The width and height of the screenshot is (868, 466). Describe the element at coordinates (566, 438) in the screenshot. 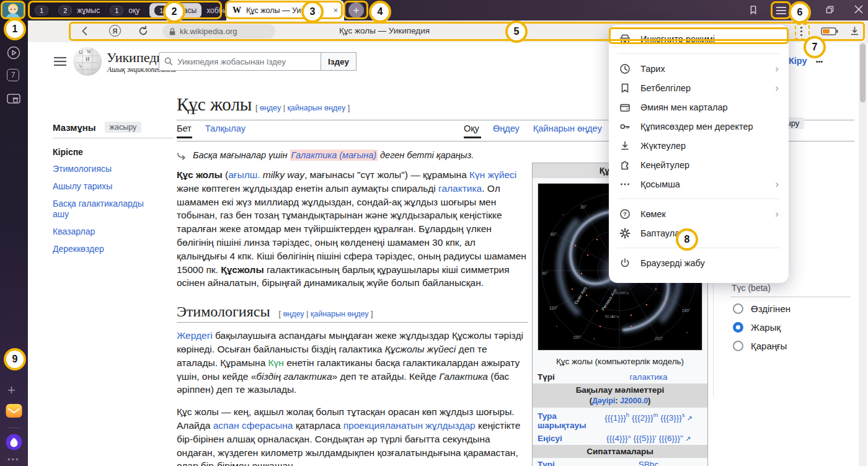

I see `dec-label: Еңісуі` at that location.